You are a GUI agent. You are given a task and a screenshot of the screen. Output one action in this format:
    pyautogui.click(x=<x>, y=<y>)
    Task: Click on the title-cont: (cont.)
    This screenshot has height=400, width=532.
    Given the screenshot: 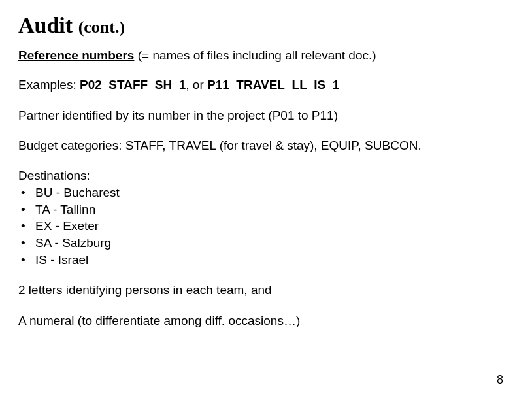 What is the action you would take?
    pyautogui.click(x=102, y=27)
    